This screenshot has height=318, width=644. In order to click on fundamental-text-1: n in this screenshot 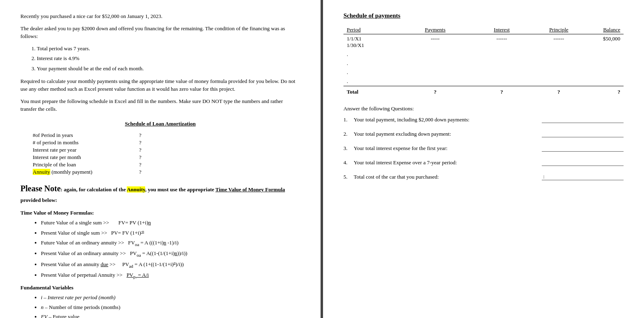, I will do `click(43, 307)`.